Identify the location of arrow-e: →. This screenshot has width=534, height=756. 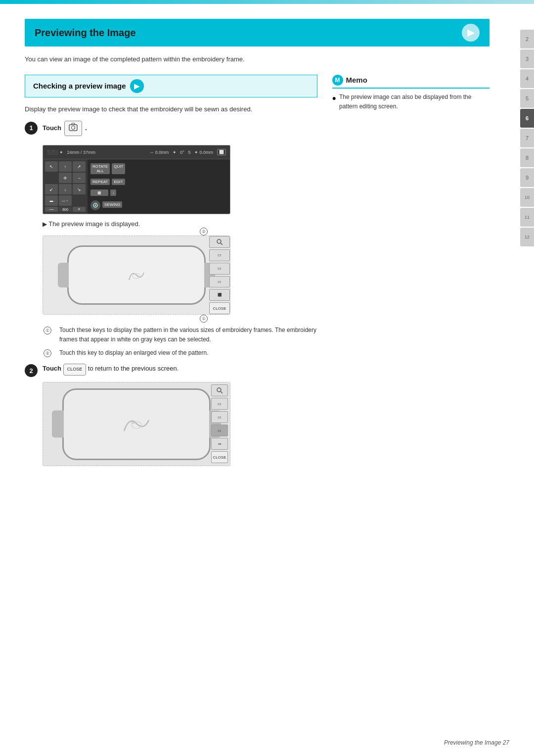
(79, 178).